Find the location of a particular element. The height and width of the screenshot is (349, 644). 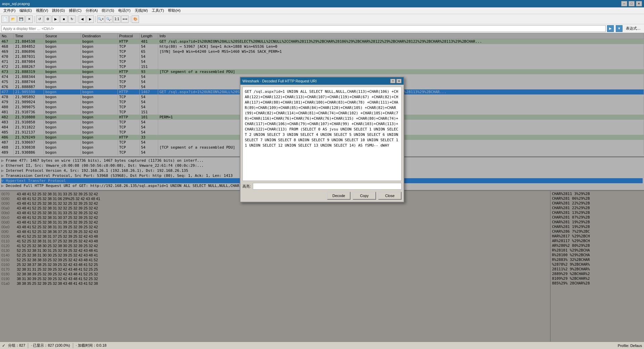

close-button-modal: Close is located at coordinates (390, 196).